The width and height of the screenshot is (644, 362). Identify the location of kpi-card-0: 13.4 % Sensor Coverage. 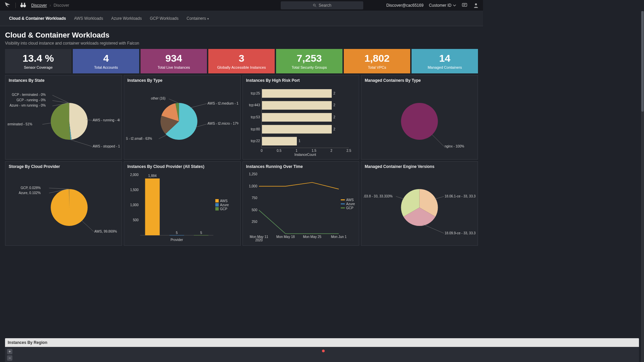
(38, 61).